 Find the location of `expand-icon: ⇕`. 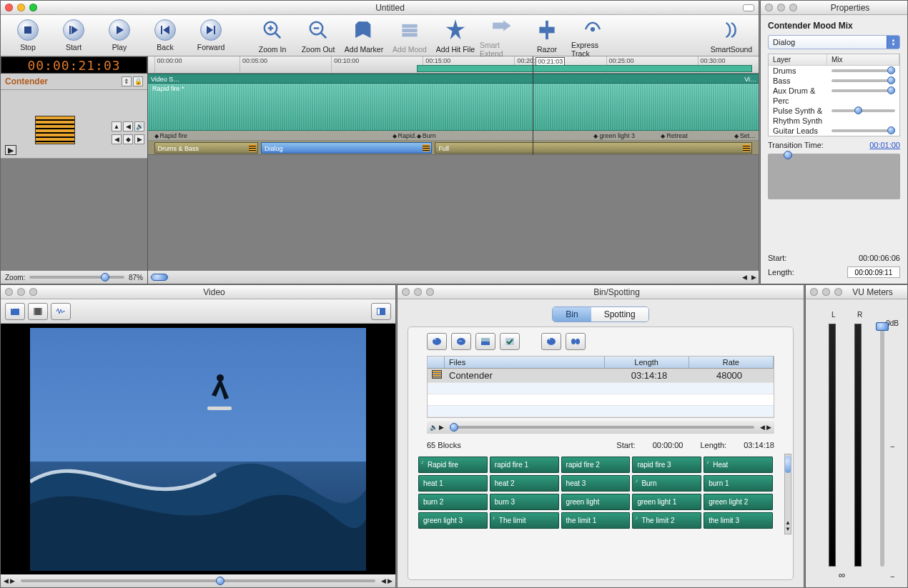

expand-icon: ⇕ is located at coordinates (127, 81).